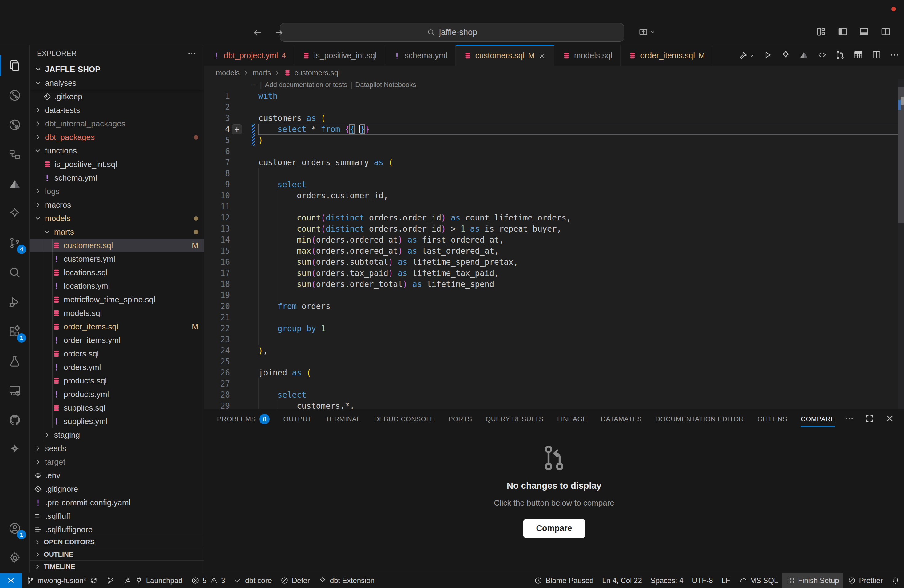 The width and height of the screenshot is (904, 588). What do you see at coordinates (505, 55) in the screenshot?
I see `tab-customers.sql: customers.sql M` at bounding box center [505, 55].